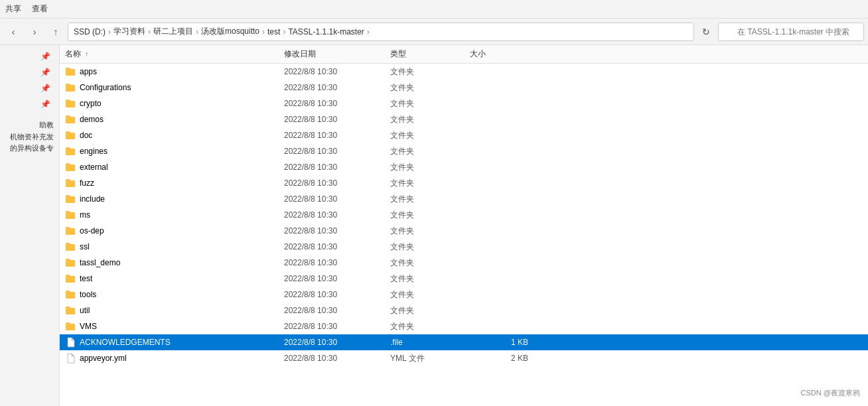 The width and height of the screenshot is (868, 406). What do you see at coordinates (13, 9) in the screenshot?
I see `share-menu: 共享` at bounding box center [13, 9].